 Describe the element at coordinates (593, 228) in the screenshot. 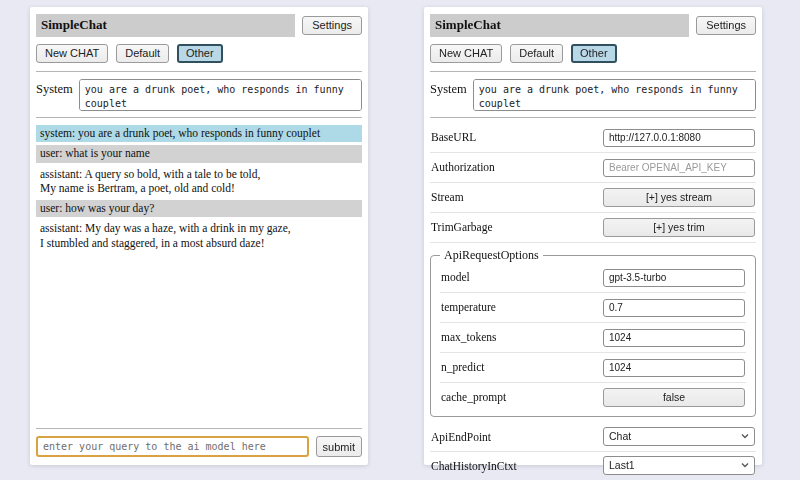

I see `setting-row-trimgarbage: TrimGarbage [+] yes trim` at that location.